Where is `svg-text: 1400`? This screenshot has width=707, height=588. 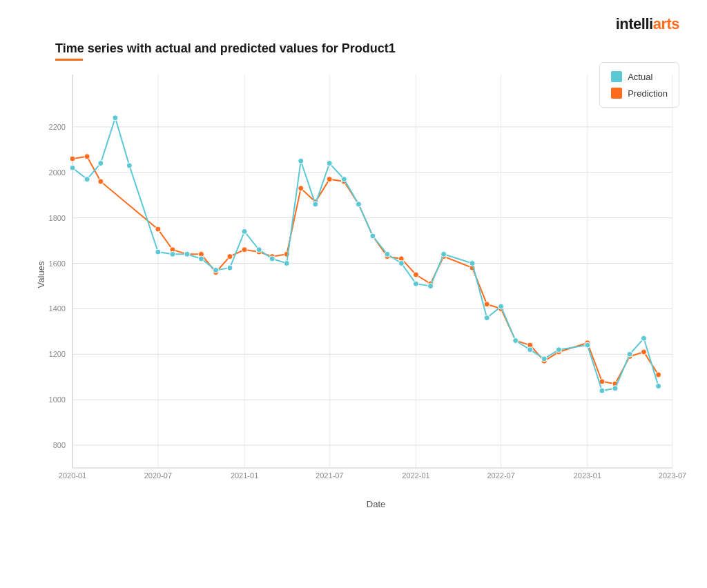
svg-text: 1400 is located at coordinates (57, 308).